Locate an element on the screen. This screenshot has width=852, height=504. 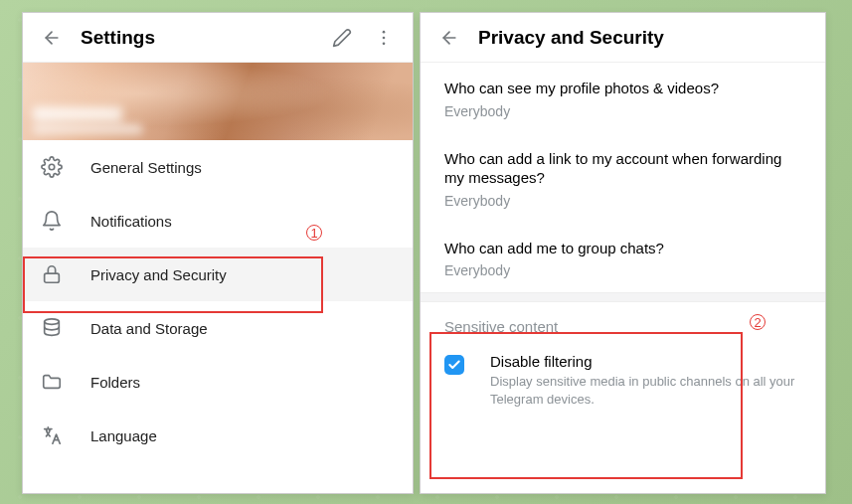
check-desc: Display sensitive media in public channe… is located at coordinates (646, 390).